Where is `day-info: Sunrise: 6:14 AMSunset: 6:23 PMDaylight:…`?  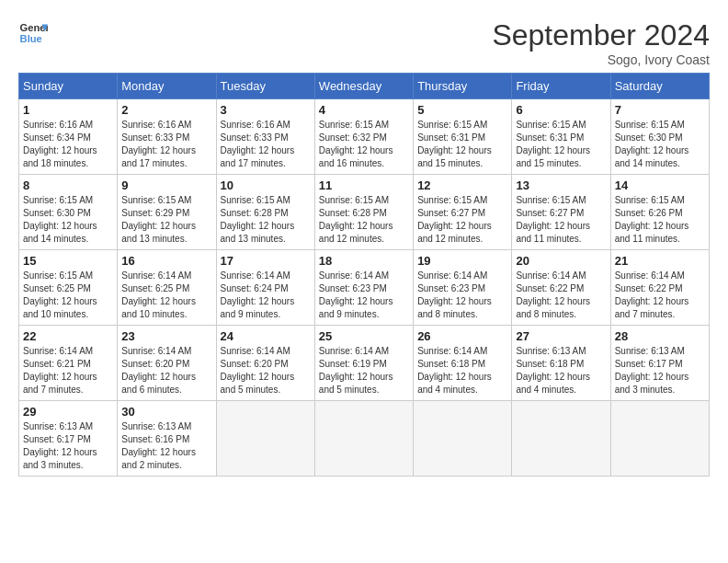
day-info: Sunrise: 6:14 AMSunset: 6:23 PMDaylight:… is located at coordinates (364, 295).